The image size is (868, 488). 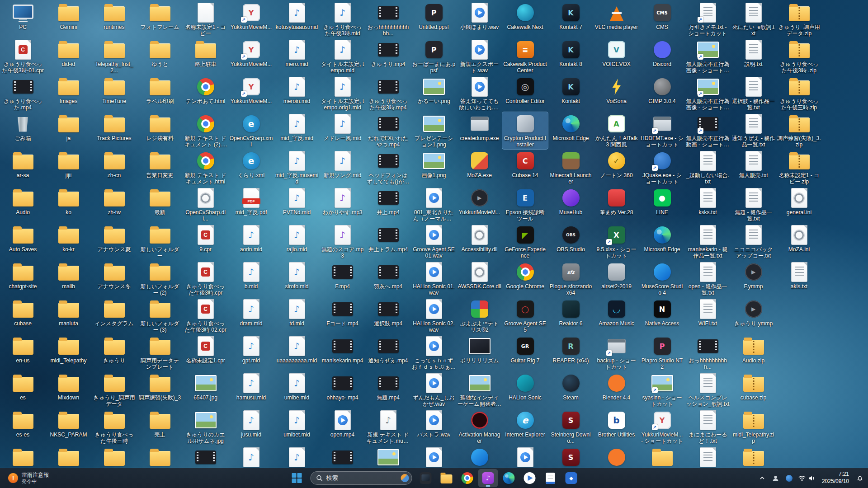 What do you see at coordinates (388, 279) in the screenshot?
I see `desktop-icon: 羽灰へ.mp4` at bounding box center [388, 279].